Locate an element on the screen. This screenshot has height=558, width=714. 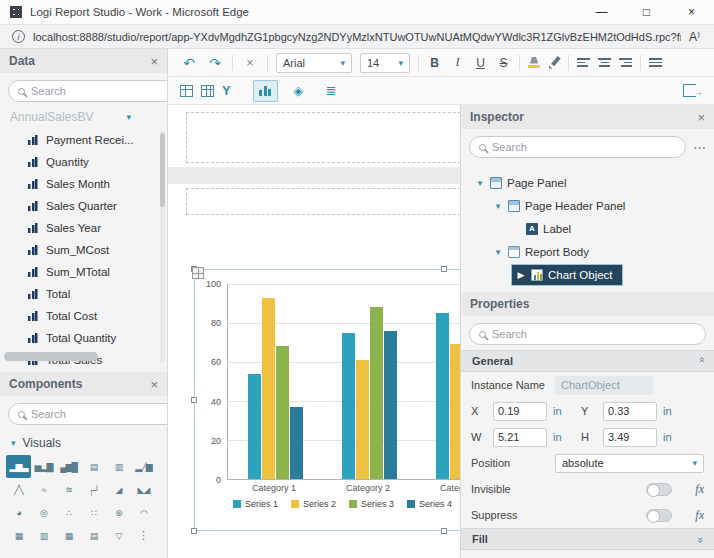
tree-node-page-header-panel: ▾Page Header Panel is located at coordinates (588, 206).